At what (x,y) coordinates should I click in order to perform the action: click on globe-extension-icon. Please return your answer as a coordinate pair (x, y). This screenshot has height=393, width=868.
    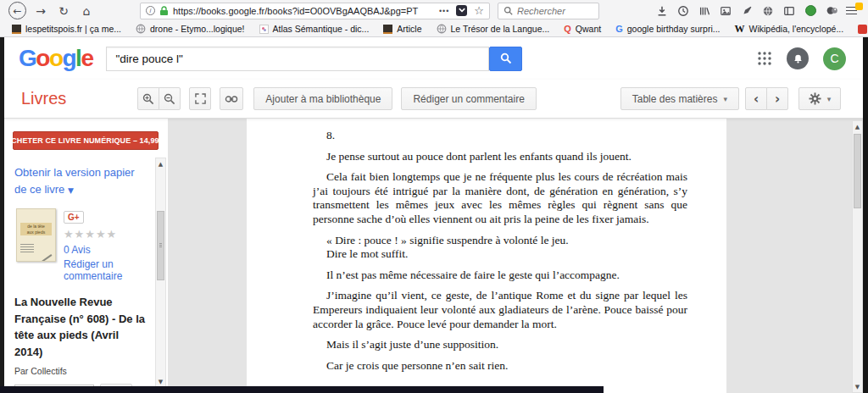
    Looking at the image, I should click on (768, 11).